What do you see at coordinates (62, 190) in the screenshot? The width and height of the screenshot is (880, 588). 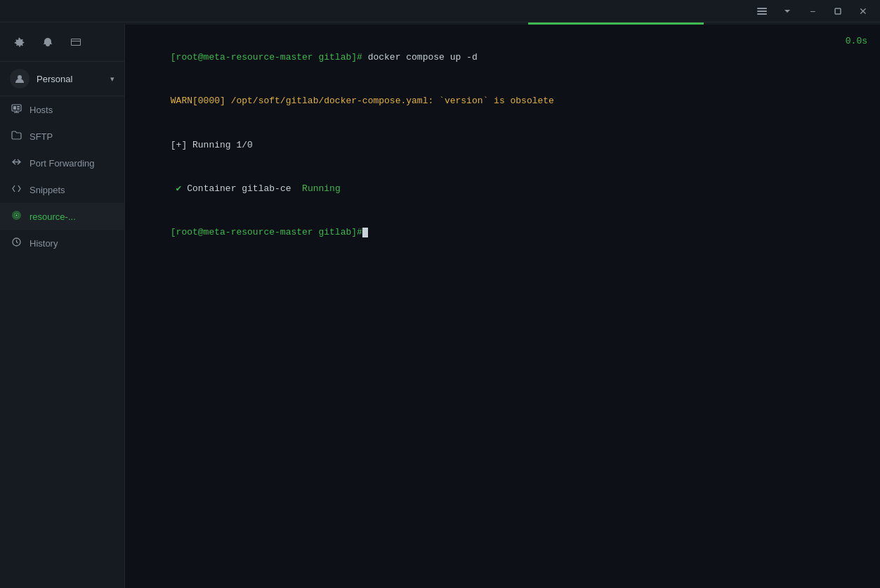 I see `sidebar-item-snippets: Snippets` at bounding box center [62, 190].